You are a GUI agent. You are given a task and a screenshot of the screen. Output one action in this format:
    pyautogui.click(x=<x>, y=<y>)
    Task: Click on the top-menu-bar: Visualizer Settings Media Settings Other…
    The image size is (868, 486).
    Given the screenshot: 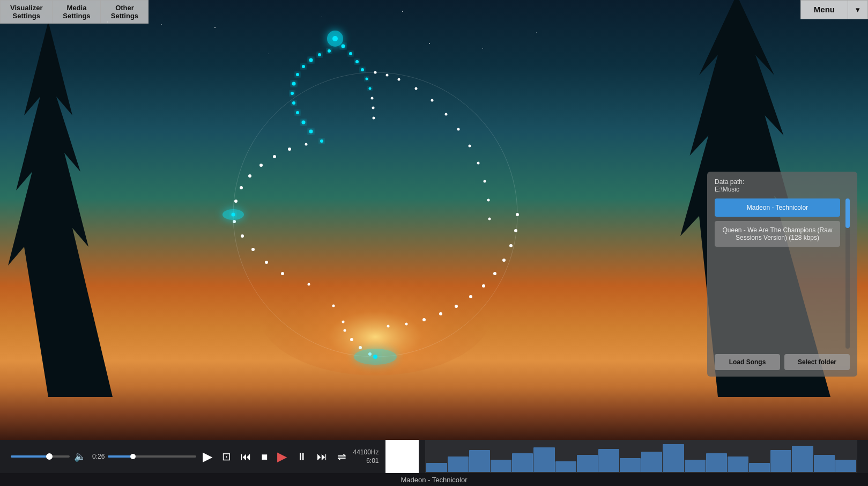 What is the action you would take?
    pyautogui.click(x=74, y=12)
    